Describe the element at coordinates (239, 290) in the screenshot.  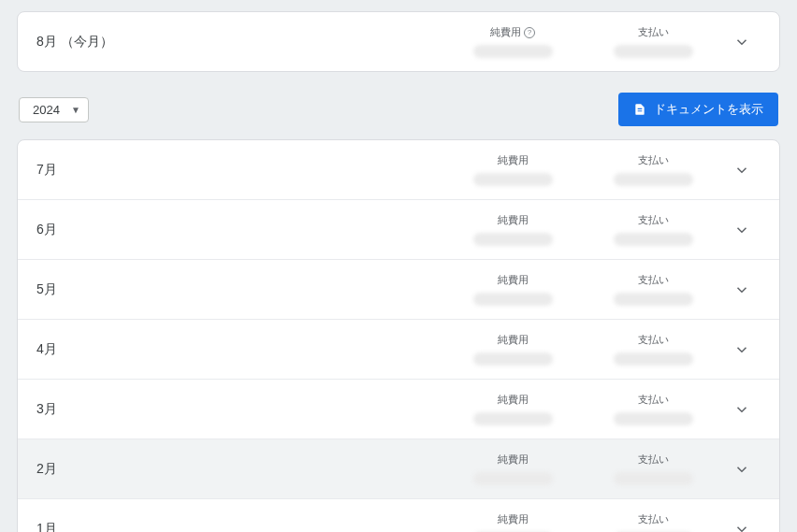
I see `month-label: 5月` at that location.